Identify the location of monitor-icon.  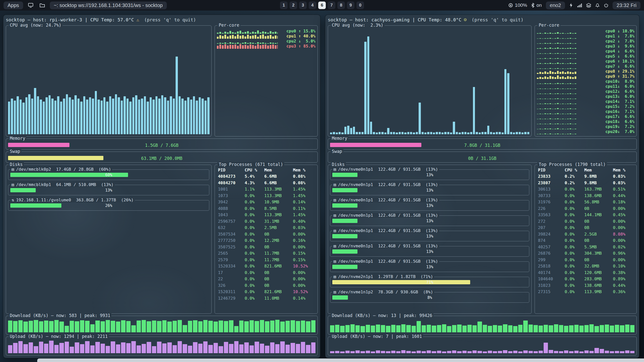
(31, 5).